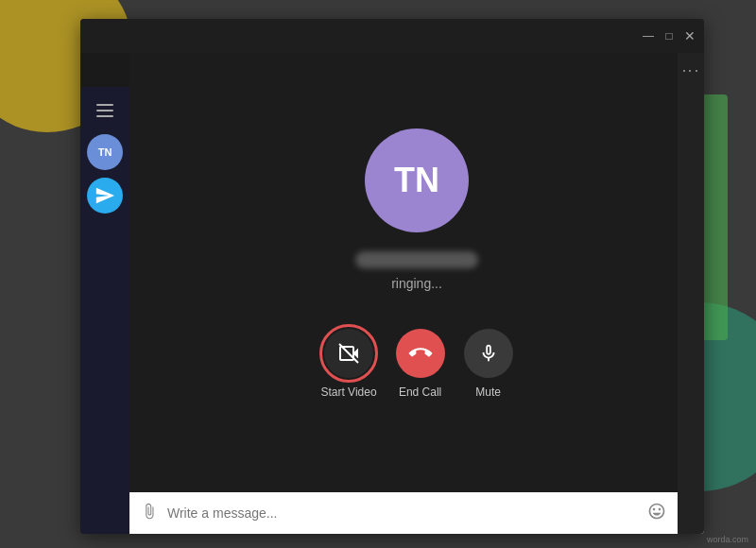  I want to click on options-icon: ⋮, so click(691, 72).